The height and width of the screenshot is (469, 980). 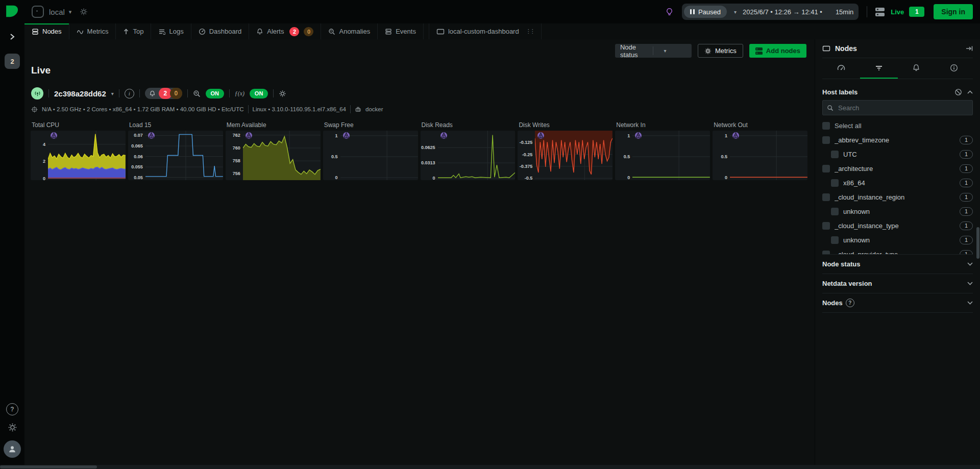 What do you see at coordinates (78, 155) in the screenshot?
I see `chart-total-cpu: 024` at bounding box center [78, 155].